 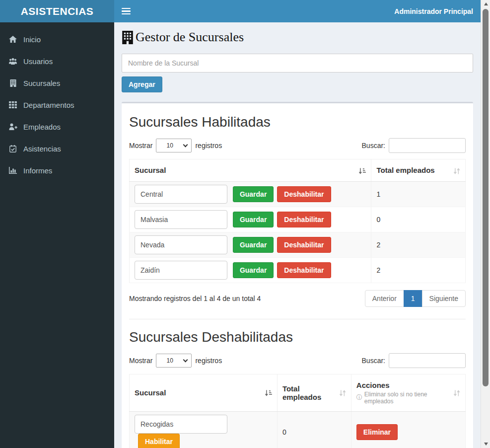 I want to click on table-info: Mostrando registros del 1 al 4 de un tot…, so click(x=195, y=299).